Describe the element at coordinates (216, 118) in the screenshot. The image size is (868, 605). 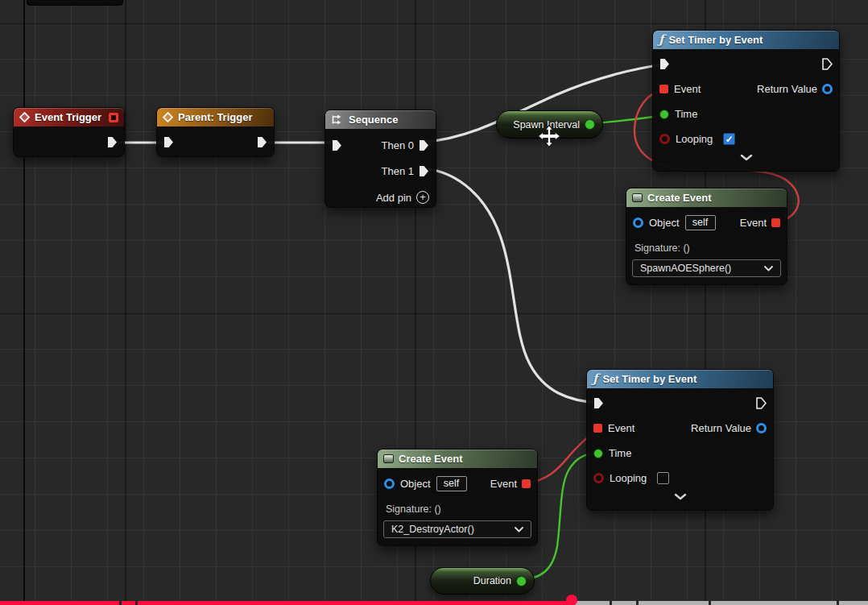
I see `node-parent-trigger-header: Parent: Trigger` at that location.